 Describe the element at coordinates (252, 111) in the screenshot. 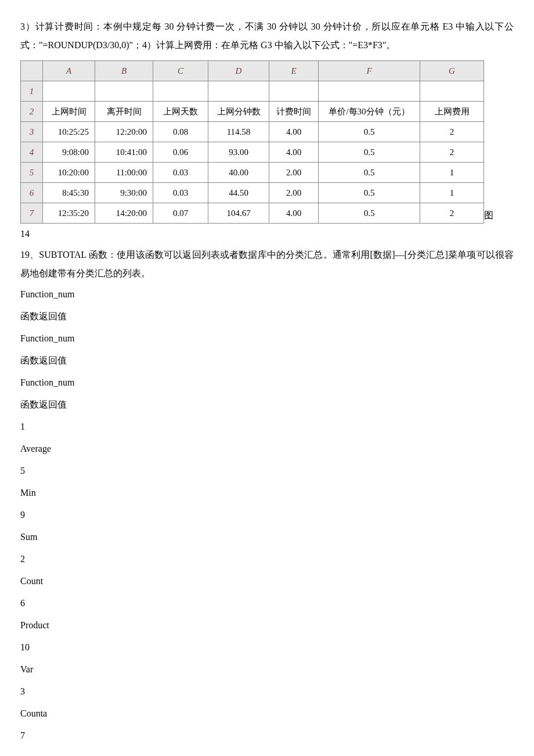

I see `table-row: 2 上网时间 离开时间 上网天数 上网分钟数 计费时间 单价/每30分钟（元） …` at that location.